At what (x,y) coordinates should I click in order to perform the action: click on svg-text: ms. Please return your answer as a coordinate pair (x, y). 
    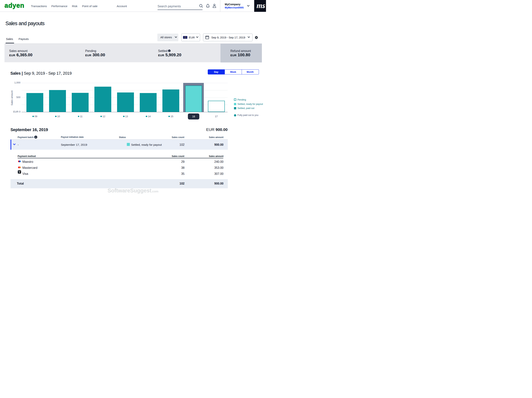
    Looking at the image, I should click on (261, 6).